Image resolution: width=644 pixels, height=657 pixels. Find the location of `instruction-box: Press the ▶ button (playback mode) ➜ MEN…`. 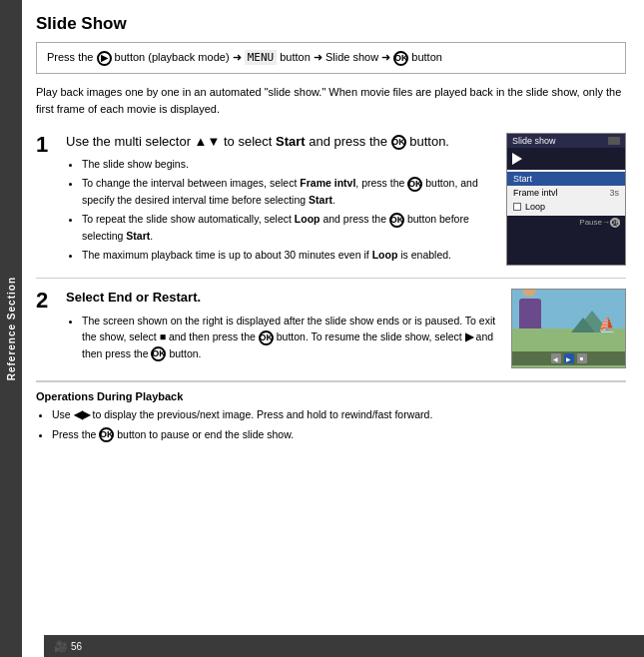

instruction-box: Press the ▶ button (playback mode) ➜ MEN… is located at coordinates (331, 58).